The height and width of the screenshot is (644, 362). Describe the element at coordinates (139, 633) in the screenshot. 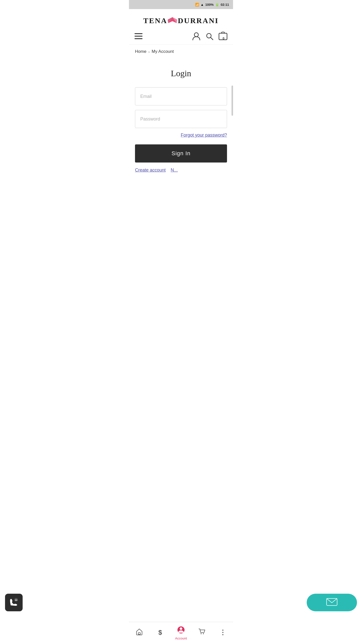

I see `bottom-nav-home: -` at that location.